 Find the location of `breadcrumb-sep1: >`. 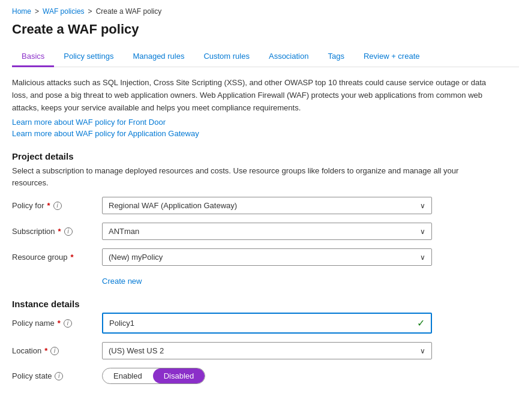

breadcrumb-sep1: > is located at coordinates (37, 11).